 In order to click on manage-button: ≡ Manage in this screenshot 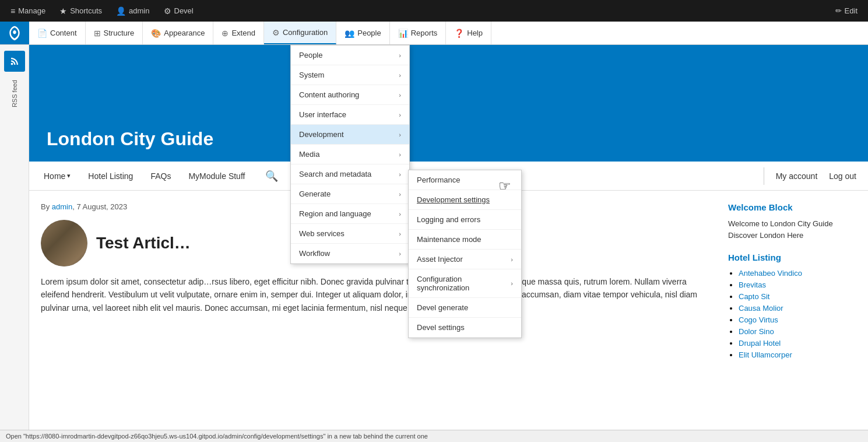, I will do `click(28, 10)`.